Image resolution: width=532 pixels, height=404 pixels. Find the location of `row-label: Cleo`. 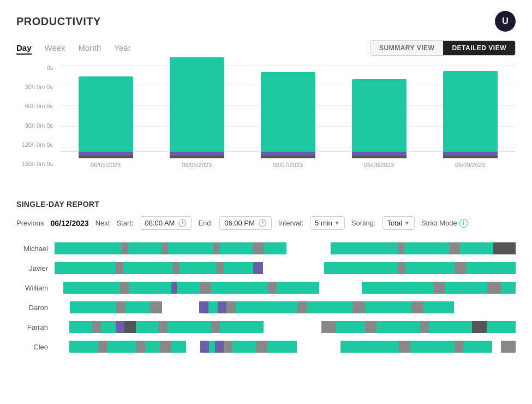

row-label: Cleo is located at coordinates (35, 347).